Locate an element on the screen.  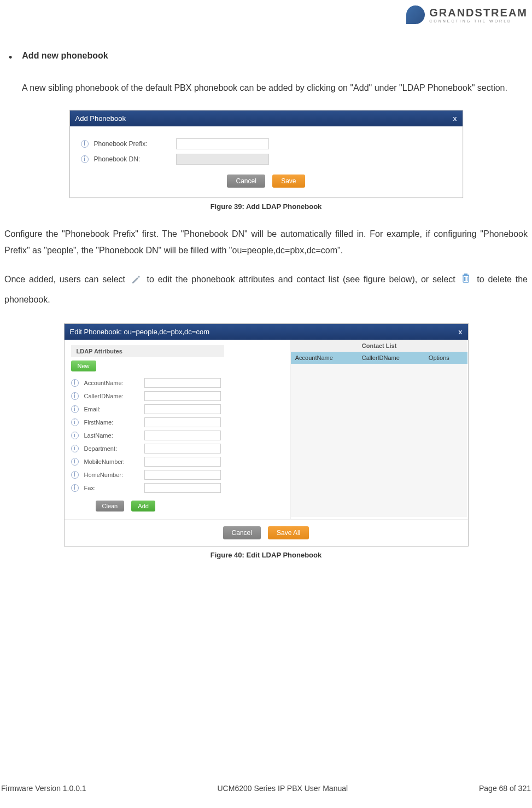
footer-manual-title: UCM6200 Series IP PBX User Manual is located at coordinates (283, 788).